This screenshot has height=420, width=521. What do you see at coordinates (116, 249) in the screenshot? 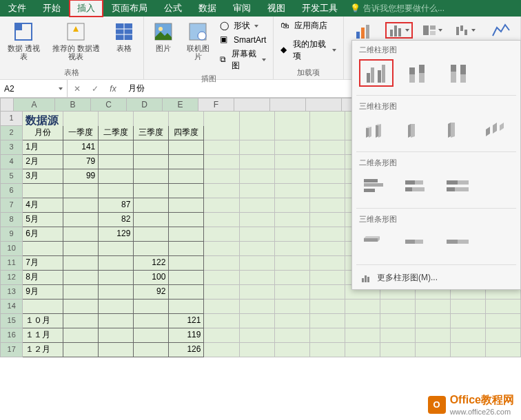
I see `cell-C10` at bounding box center [116, 249].